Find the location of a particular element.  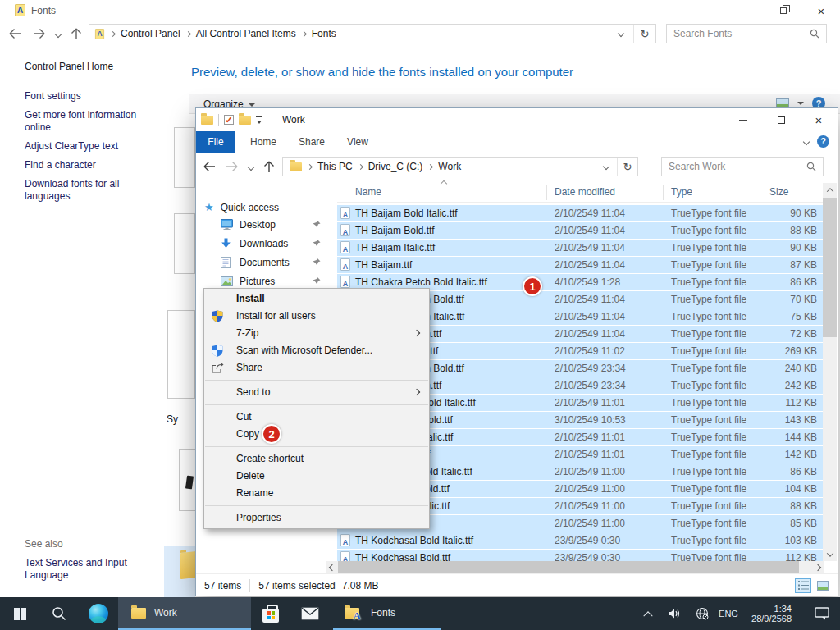

file-row: A TH Baijam Italic.ttf 2/10/2549 11:04 T… is located at coordinates (580, 248).